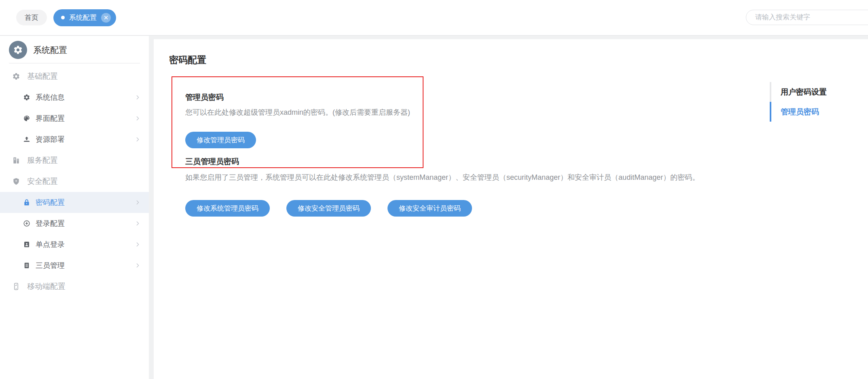 This screenshot has width=868, height=379. What do you see at coordinates (74, 97) in the screenshot?
I see `sidebar-item-system-info: 系统信息` at bounding box center [74, 97].